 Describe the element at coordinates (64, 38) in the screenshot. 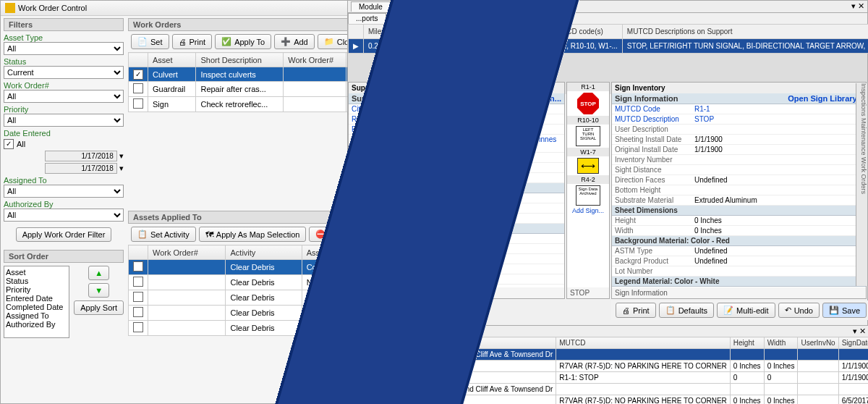

I see `asset-type-label: Asset Type` at that location.